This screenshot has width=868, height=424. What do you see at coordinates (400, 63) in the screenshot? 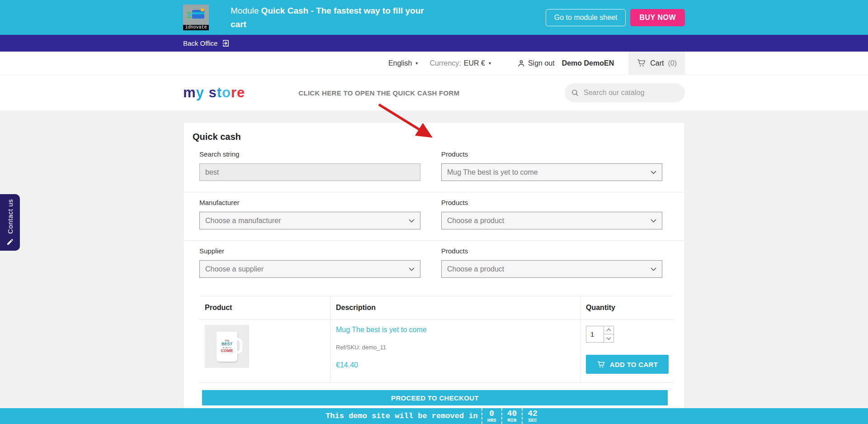
I see `language-label: English` at bounding box center [400, 63].